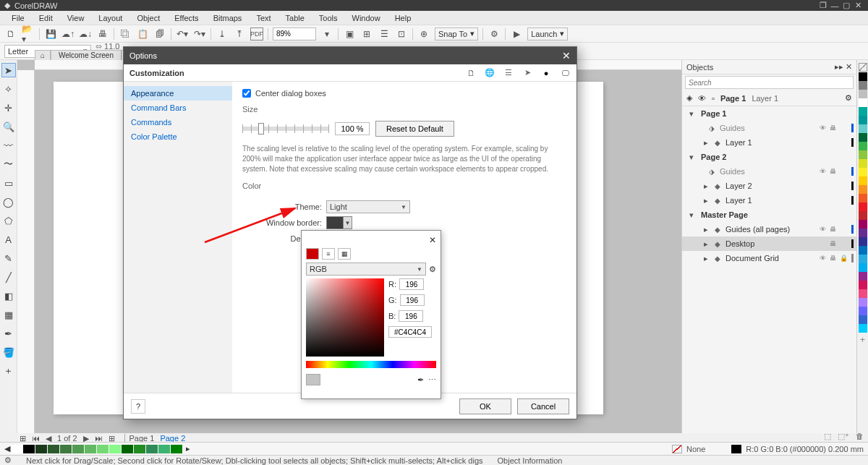  Describe the element at coordinates (770, 215) in the screenshot. I see `object-page-row: ▾Master Page` at that location.